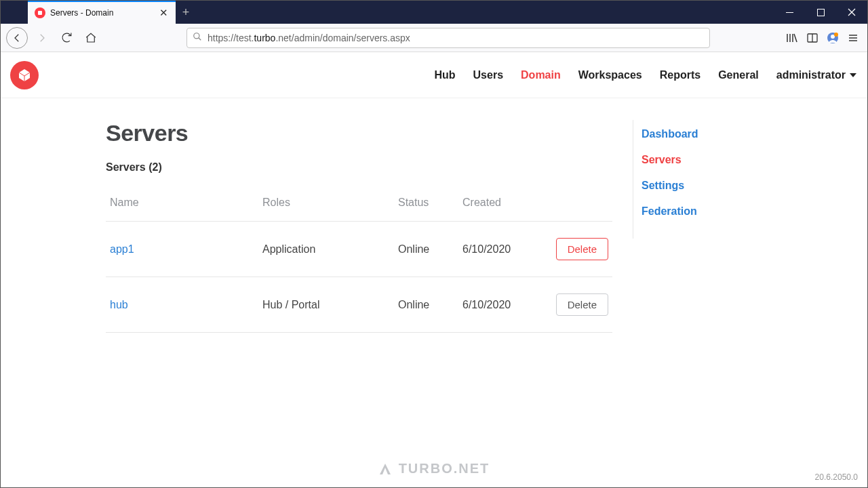  Describe the element at coordinates (833, 38) in the screenshot. I see `account-icon` at that location.